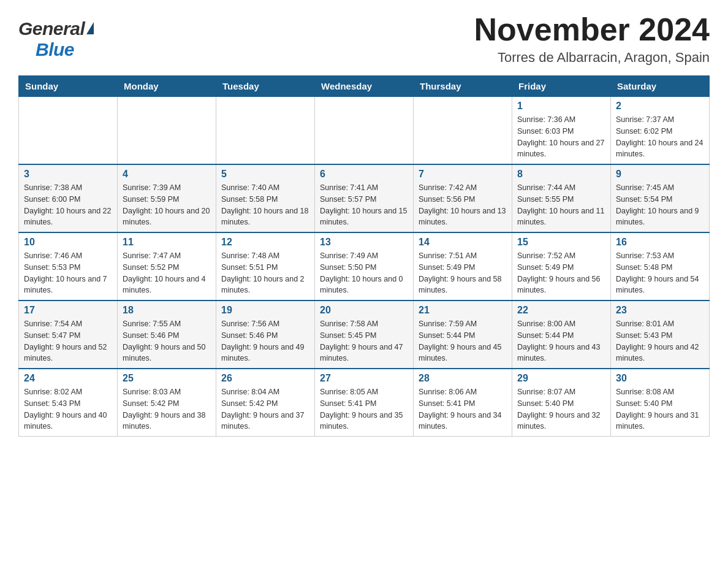 This screenshot has height=563, width=728. Describe the element at coordinates (167, 242) in the screenshot. I see `day-number: 11` at that location.